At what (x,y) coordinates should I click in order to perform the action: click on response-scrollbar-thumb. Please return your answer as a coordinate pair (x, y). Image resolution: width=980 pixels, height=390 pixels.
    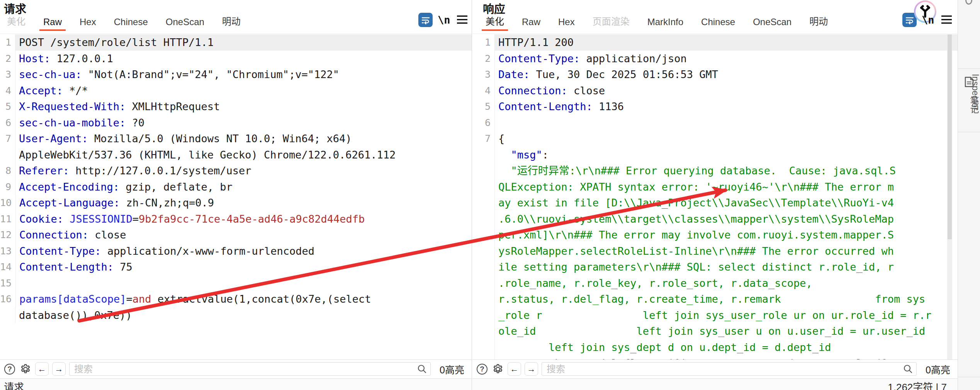
    Looking at the image, I should click on (949, 137).